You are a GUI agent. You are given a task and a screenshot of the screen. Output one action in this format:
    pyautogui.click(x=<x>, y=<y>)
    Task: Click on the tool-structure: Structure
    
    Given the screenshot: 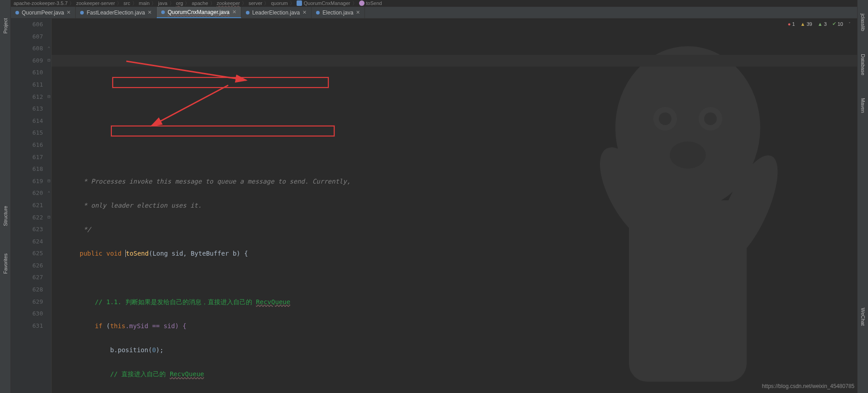 What is the action you would take?
    pyautogui.click(x=5, y=216)
    